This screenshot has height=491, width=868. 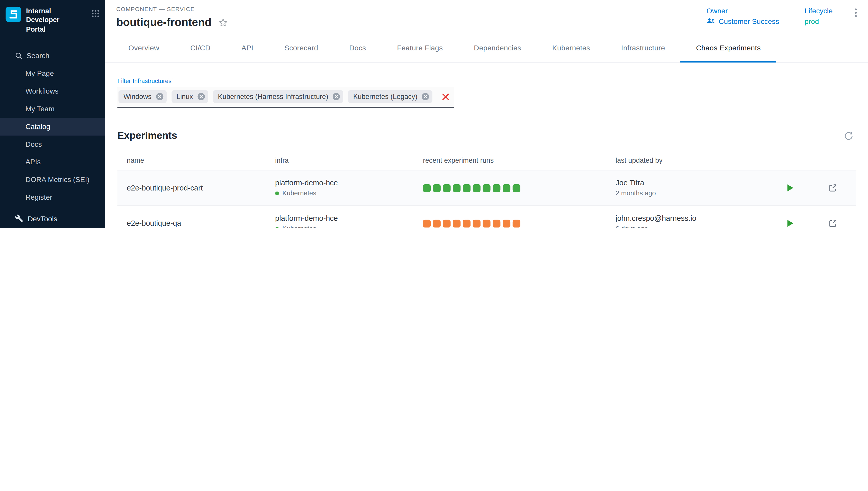 I want to click on apps-grid-icon, so click(x=95, y=15).